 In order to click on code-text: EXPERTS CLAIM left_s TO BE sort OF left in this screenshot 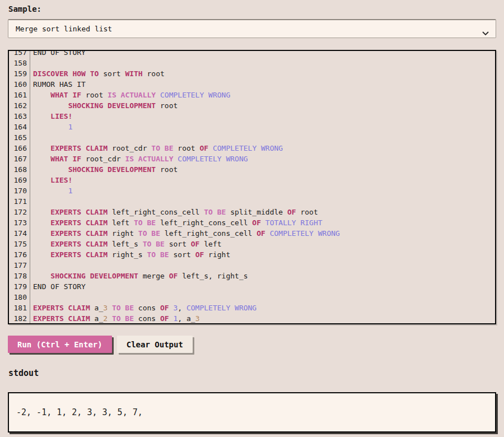, I will do `click(126, 244)`.